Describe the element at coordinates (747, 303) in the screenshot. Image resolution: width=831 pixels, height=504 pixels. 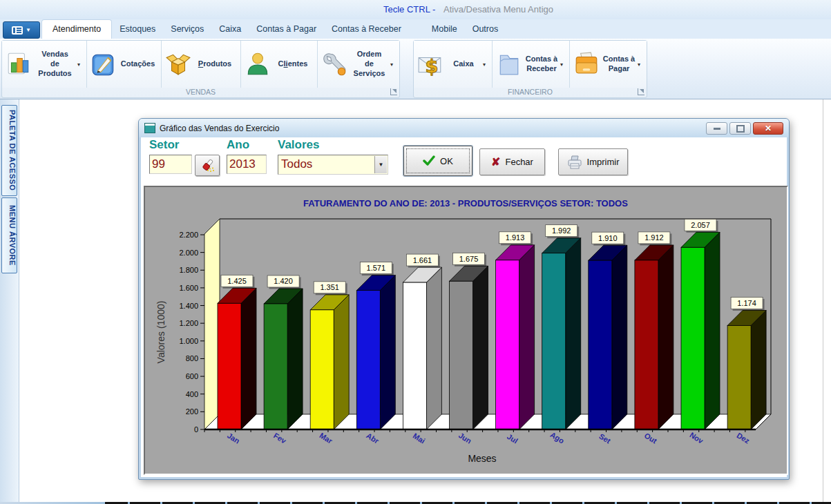
I see `value-label: 1.174` at that location.